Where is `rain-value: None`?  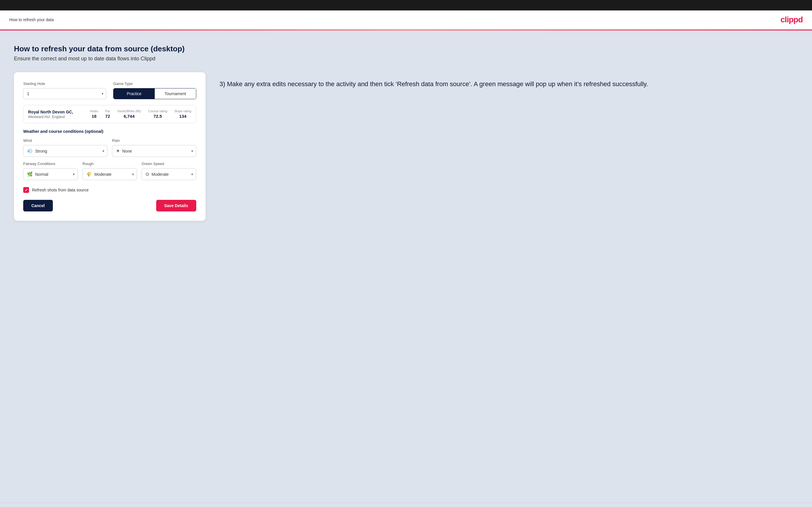
rain-value: None is located at coordinates (154, 151).